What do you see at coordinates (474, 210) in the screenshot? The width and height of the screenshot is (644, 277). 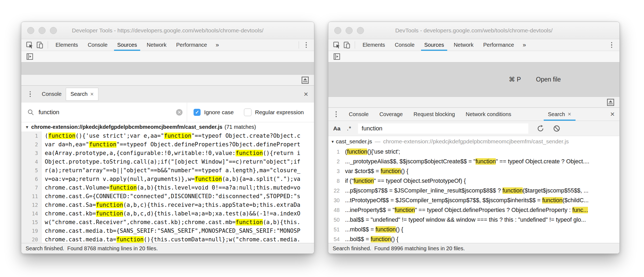 I see `search-result-line: 48...ineProperty$$ = "function" == typeo…` at bounding box center [474, 210].